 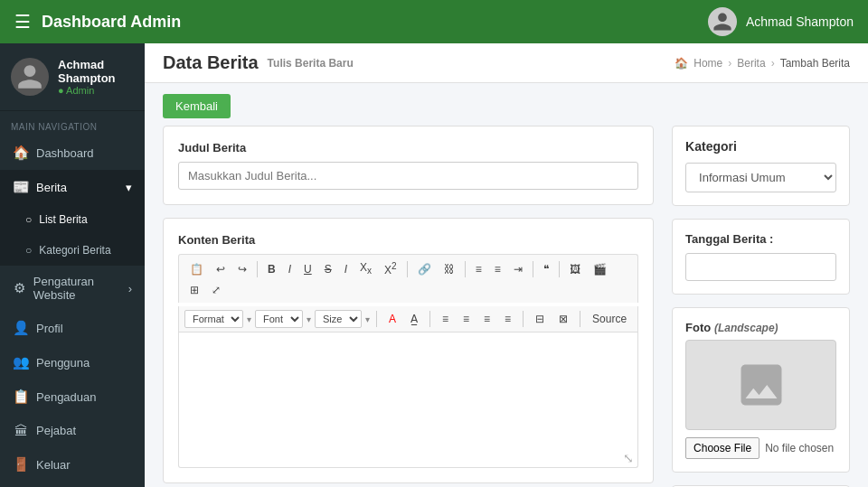 I want to click on font-select: Font, so click(x=278, y=319).